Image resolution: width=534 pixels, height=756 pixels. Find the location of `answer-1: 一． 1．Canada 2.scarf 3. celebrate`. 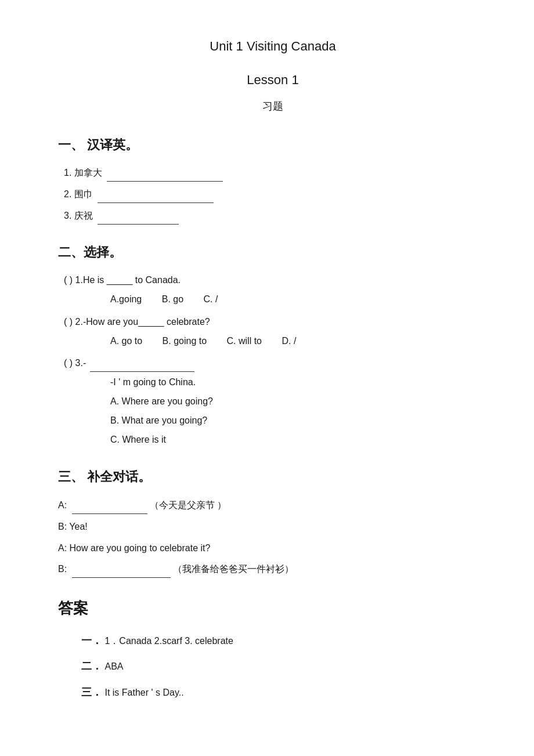

answer-1: 一． 1．Canada 2.scarf 3. celebrate is located at coordinates (284, 641).